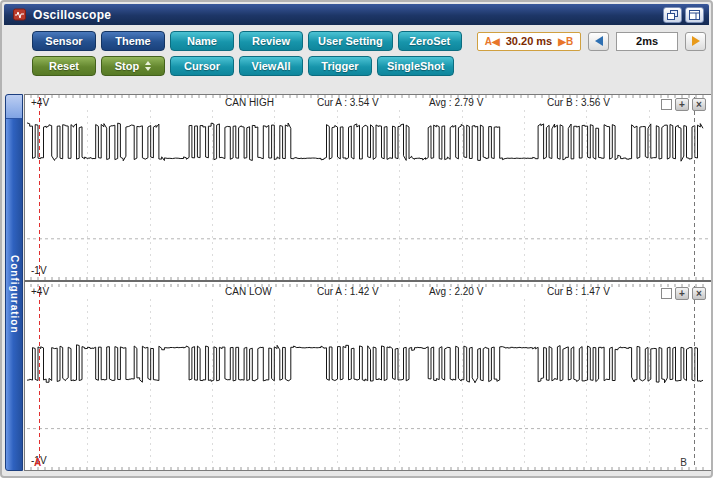  I want to click on timebase-prev-button, so click(598, 42).